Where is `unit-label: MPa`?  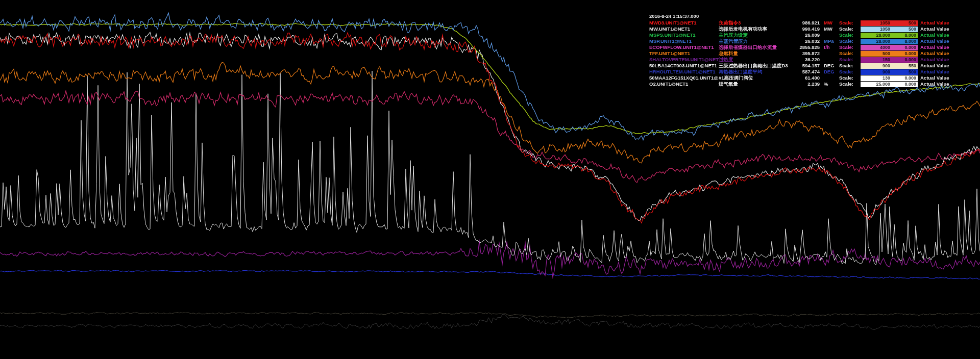
unit-label: MPa is located at coordinates (831, 41).